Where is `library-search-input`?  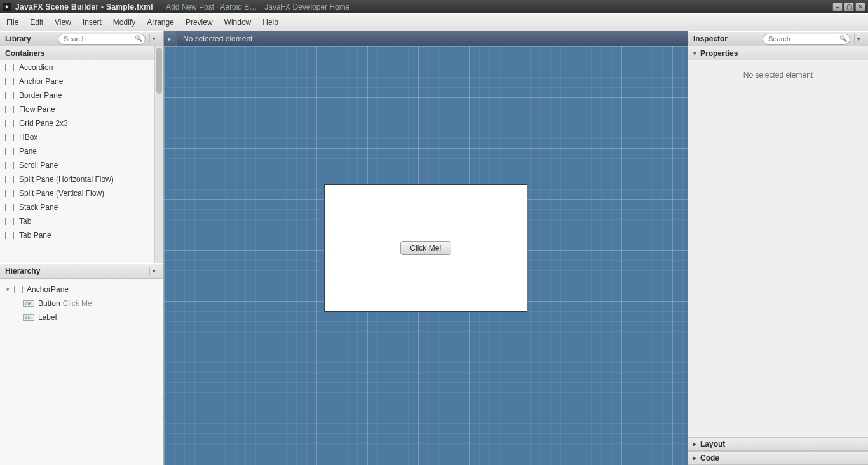 library-search-input is located at coordinates (102, 39).